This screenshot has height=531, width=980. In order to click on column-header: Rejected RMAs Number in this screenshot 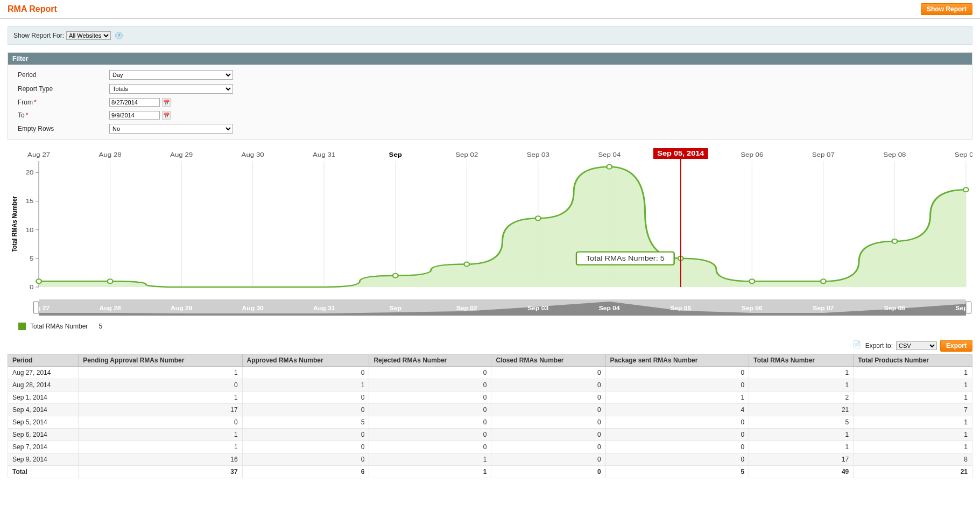, I will do `click(431, 361)`.